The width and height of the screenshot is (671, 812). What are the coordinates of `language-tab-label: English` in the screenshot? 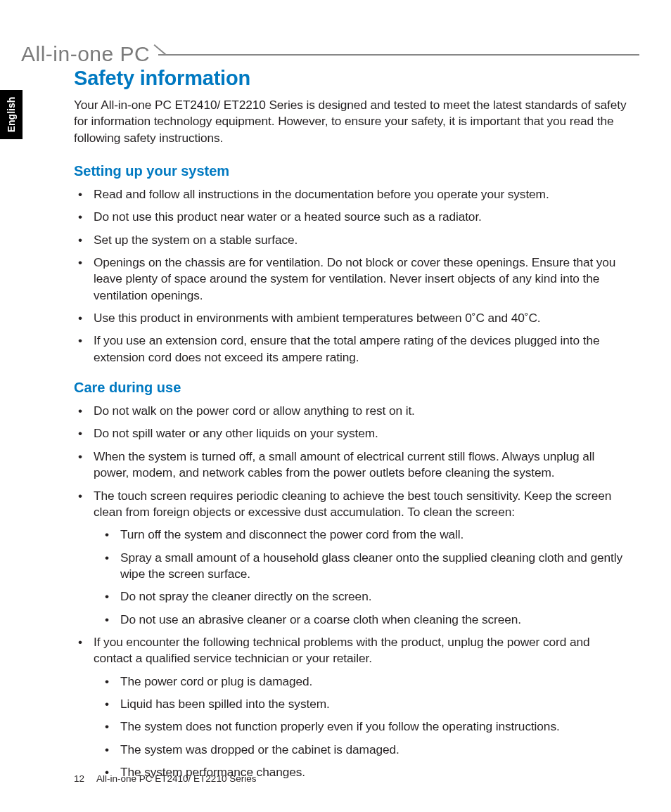 It's located at (11, 115).